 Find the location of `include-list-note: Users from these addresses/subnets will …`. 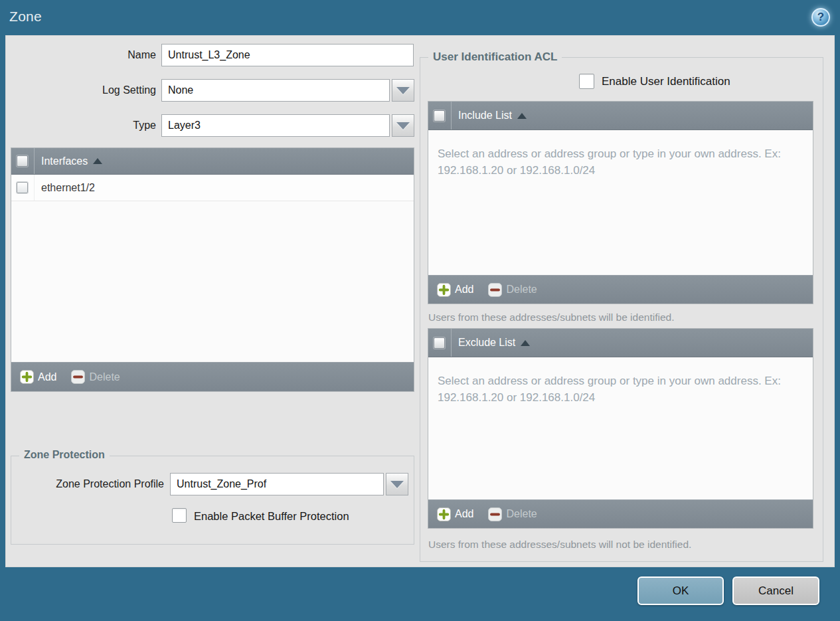

include-list-note: Users from these addresses/subnets will … is located at coordinates (551, 317).